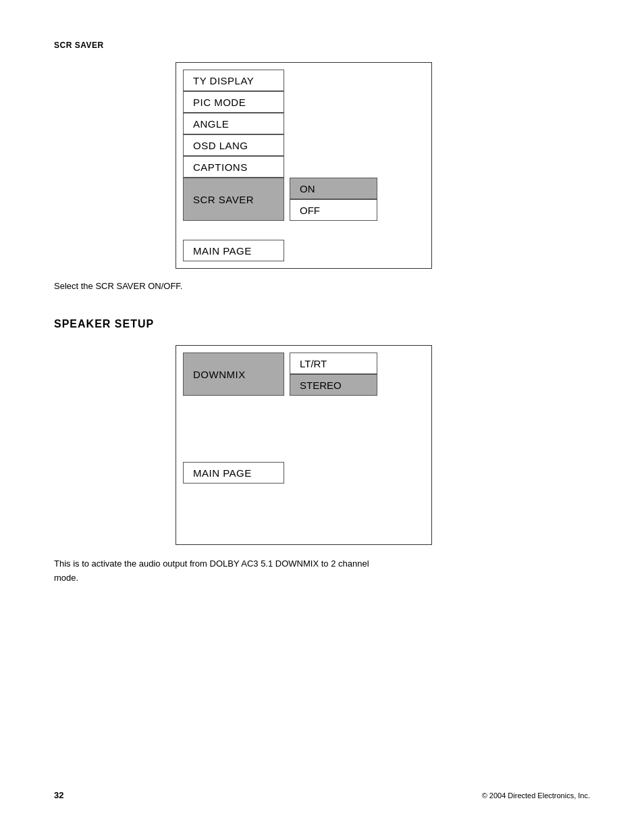 The image size is (644, 834). Describe the element at coordinates (333, 210) in the screenshot. I see `sub-item-off: OFF` at that location.